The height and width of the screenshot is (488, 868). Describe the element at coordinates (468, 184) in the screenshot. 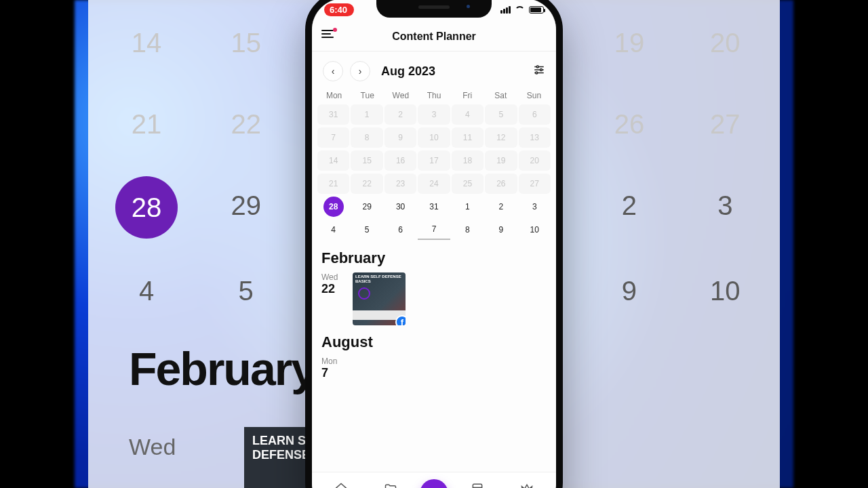

I see `calendar-day: 25` at that location.